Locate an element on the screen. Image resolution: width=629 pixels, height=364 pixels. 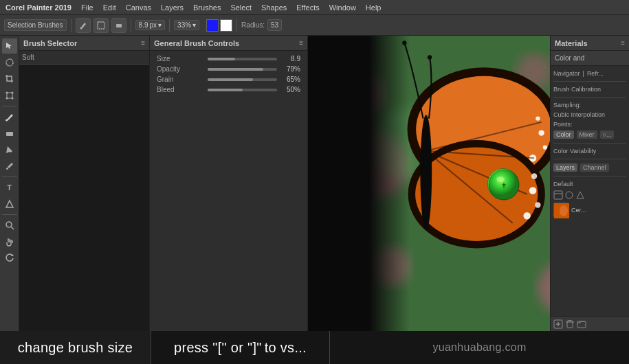
brush-cursor is located at coordinates (503, 184).